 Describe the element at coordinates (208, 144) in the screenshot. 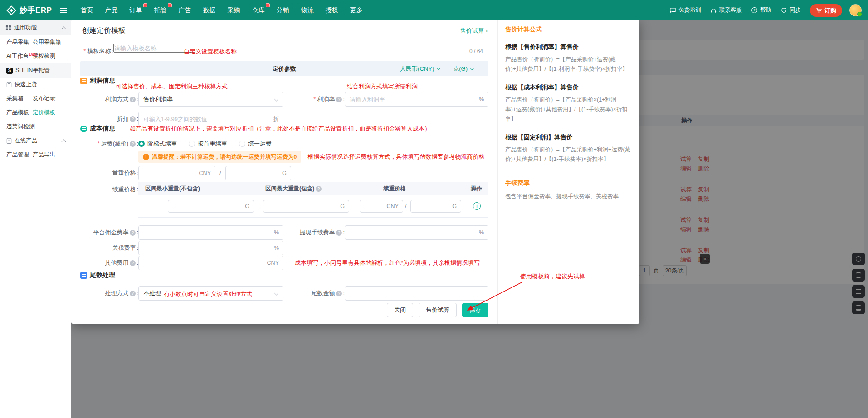

I see `radio-first-weight: 按首重续重` at that location.